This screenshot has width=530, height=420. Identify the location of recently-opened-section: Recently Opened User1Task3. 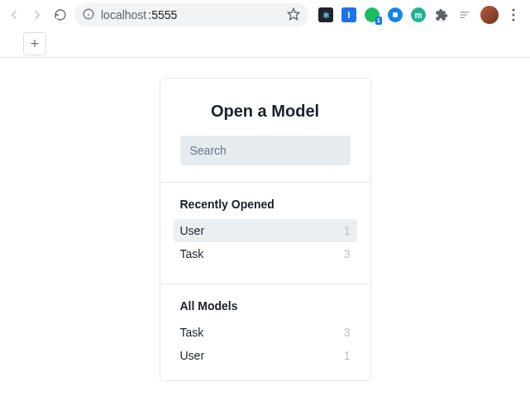
(265, 233).